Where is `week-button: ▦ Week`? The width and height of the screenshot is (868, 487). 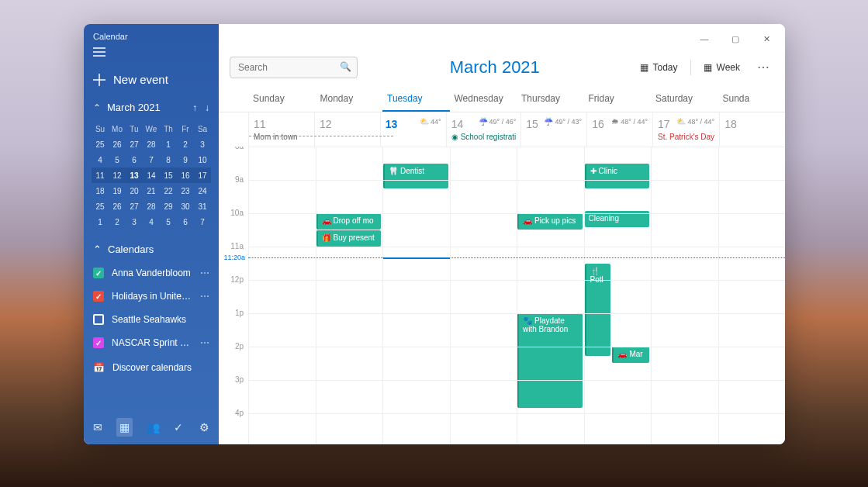 week-button: ▦ Week is located at coordinates (721, 67).